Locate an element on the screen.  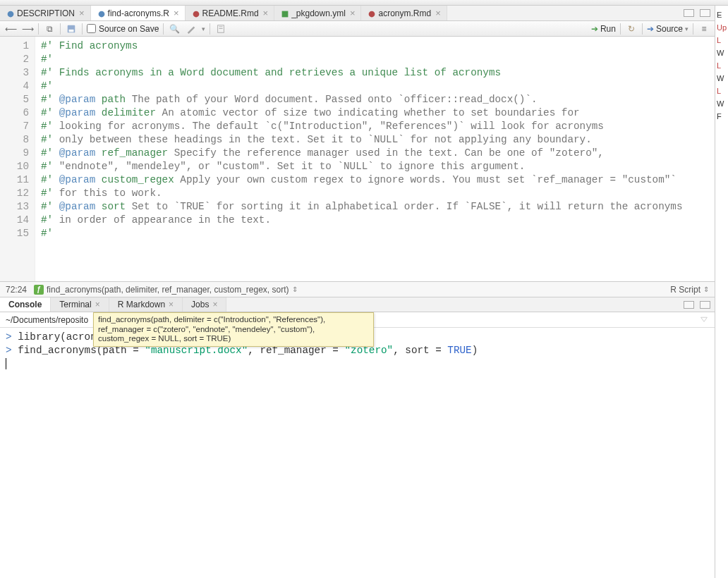
rerun-icon: ↻ is located at coordinates (631, 29).